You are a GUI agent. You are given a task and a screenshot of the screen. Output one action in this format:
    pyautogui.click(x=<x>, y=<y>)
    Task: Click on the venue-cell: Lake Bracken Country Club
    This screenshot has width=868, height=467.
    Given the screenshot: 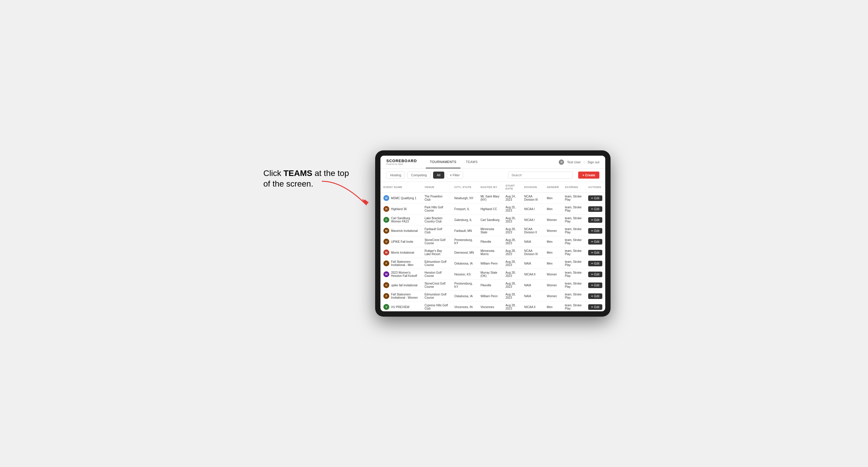 What is the action you would take?
    pyautogui.click(x=437, y=220)
    